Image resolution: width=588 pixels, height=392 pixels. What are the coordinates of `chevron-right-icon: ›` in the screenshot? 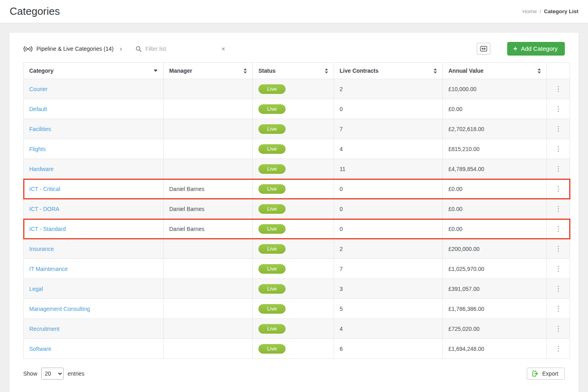 It's located at (121, 49).